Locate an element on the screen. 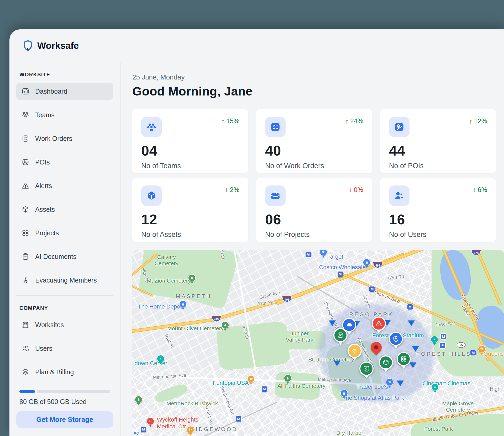 The width and height of the screenshot is (504, 436). assets-icon is located at coordinates (151, 196).